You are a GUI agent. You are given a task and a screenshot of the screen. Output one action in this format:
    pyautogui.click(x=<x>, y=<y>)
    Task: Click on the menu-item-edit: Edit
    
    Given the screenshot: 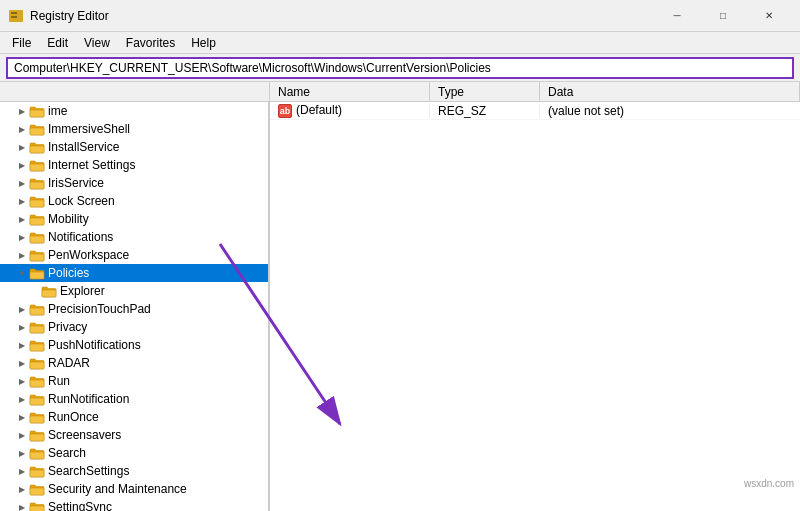 What is the action you would take?
    pyautogui.click(x=58, y=43)
    